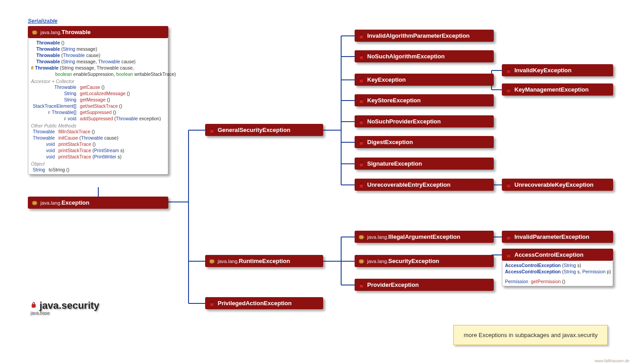 Image resolution: width=632 pixels, height=364 pixels. What do you see at coordinates (98, 203) in the screenshot?
I see `class-exception: java.lang.Exception` at bounding box center [98, 203].